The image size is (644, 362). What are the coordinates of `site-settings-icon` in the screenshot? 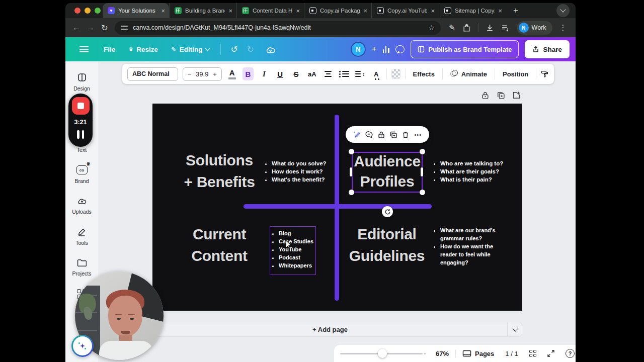 It's located at (124, 28).